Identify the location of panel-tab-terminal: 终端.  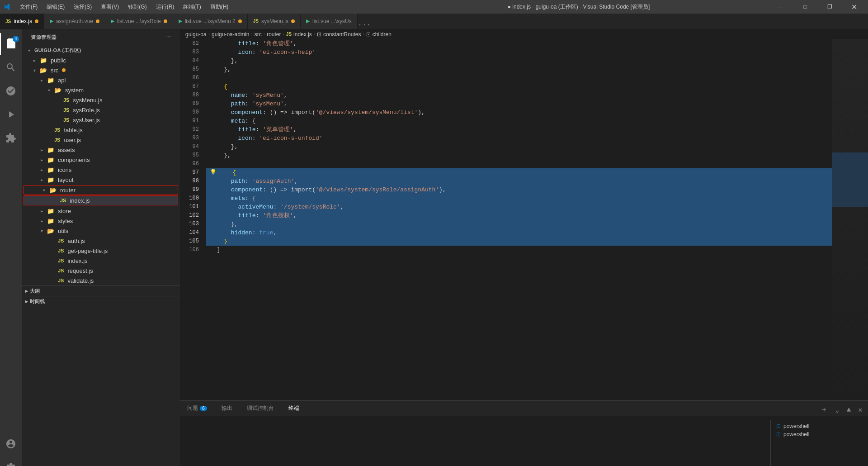
(294, 408).